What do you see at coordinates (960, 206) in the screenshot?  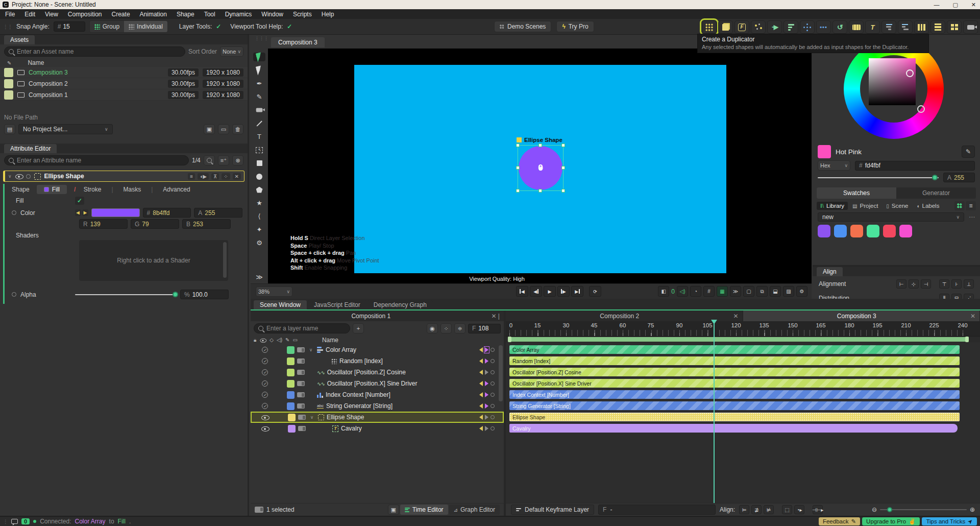 I see `grid-view-button` at bounding box center [960, 206].